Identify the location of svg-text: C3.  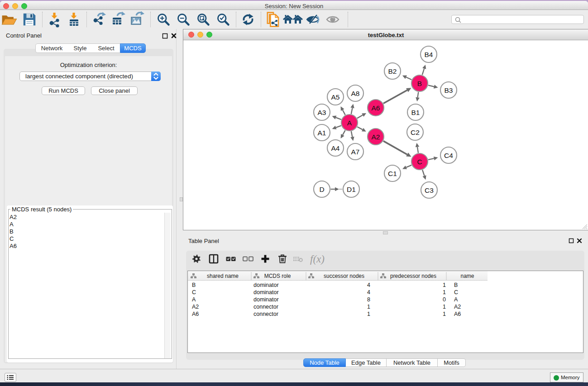
(429, 190).